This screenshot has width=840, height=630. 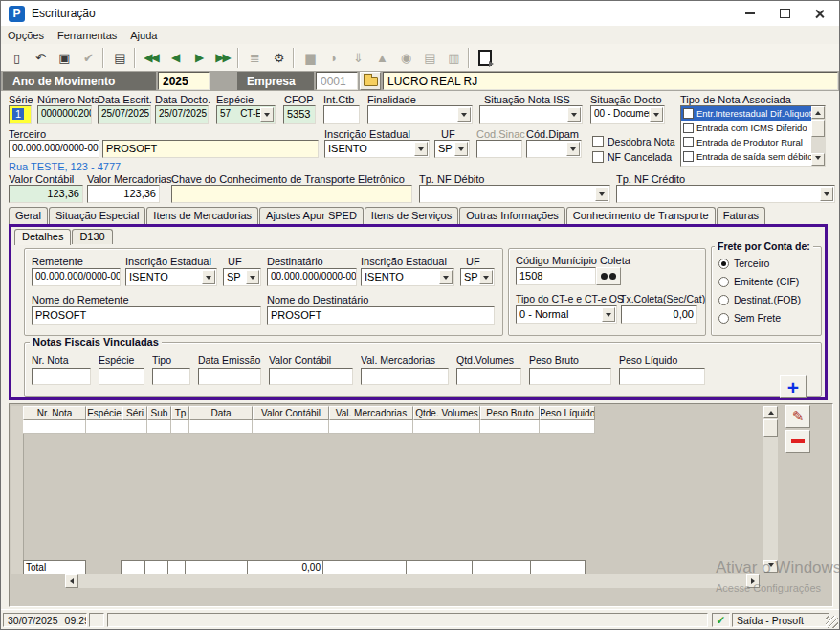 What do you see at coordinates (87, 35) in the screenshot?
I see `menu-item: Ferramentas` at bounding box center [87, 35].